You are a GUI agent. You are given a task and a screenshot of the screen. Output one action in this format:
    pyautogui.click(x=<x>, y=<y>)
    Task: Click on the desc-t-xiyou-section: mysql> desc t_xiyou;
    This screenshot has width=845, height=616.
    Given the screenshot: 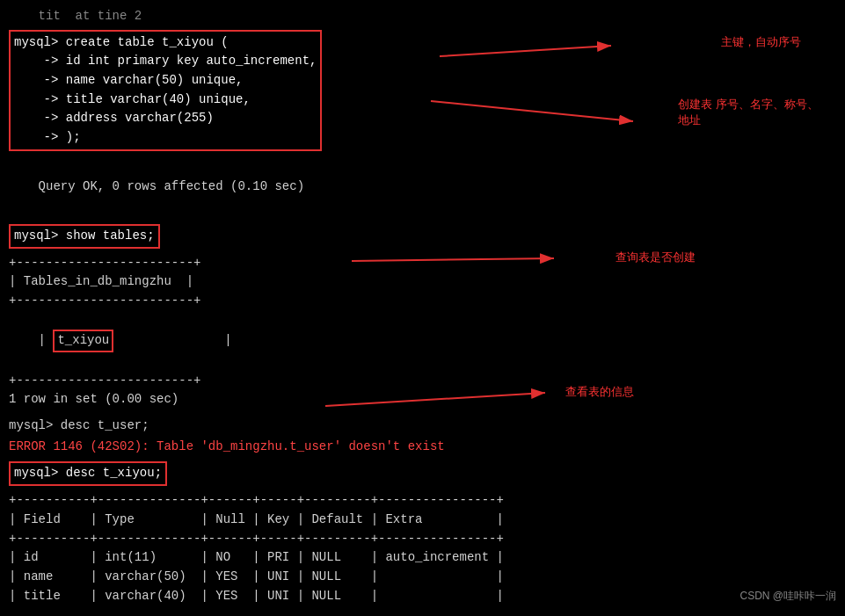 What is the action you would take?
    pyautogui.click(x=422, y=474)
    